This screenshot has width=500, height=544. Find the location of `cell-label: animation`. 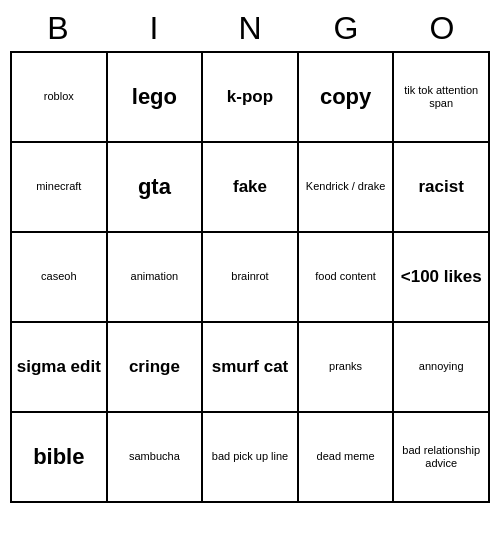

cell-label: animation is located at coordinates (155, 276).